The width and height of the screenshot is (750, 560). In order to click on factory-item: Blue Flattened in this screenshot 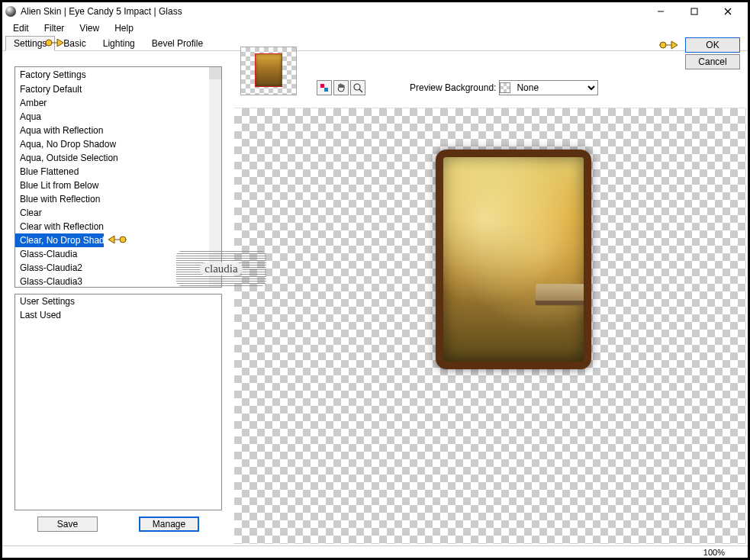, I will do `click(118, 172)`.